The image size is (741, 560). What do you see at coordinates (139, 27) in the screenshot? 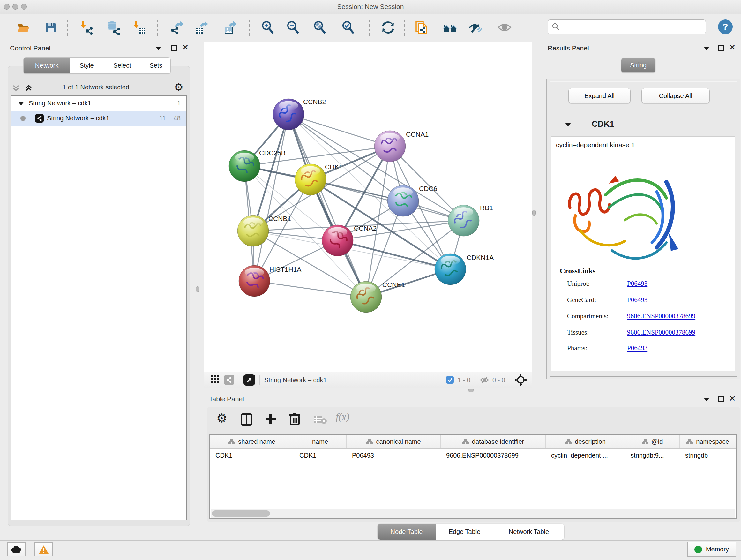
I see `import-table-icon` at bounding box center [139, 27].